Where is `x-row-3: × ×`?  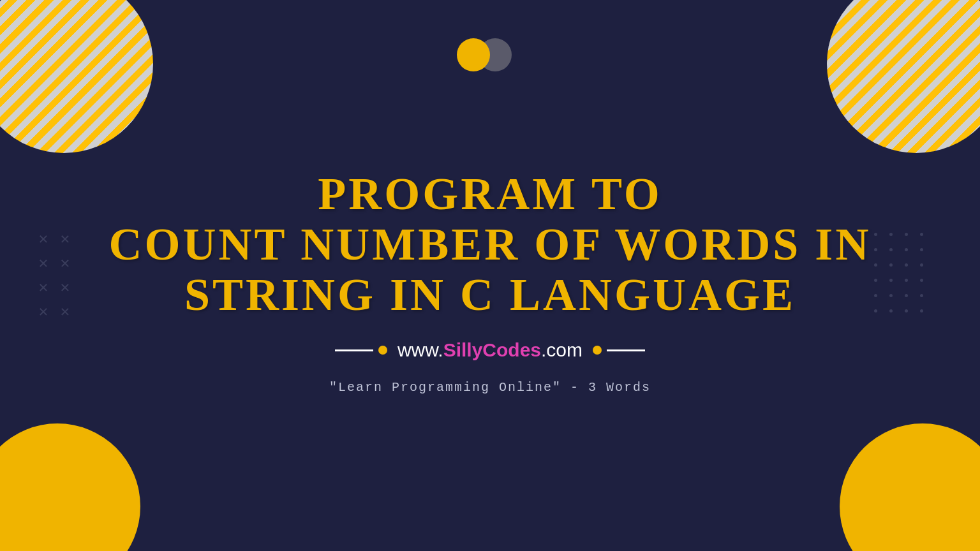 x-row-3: × × is located at coordinates (54, 288).